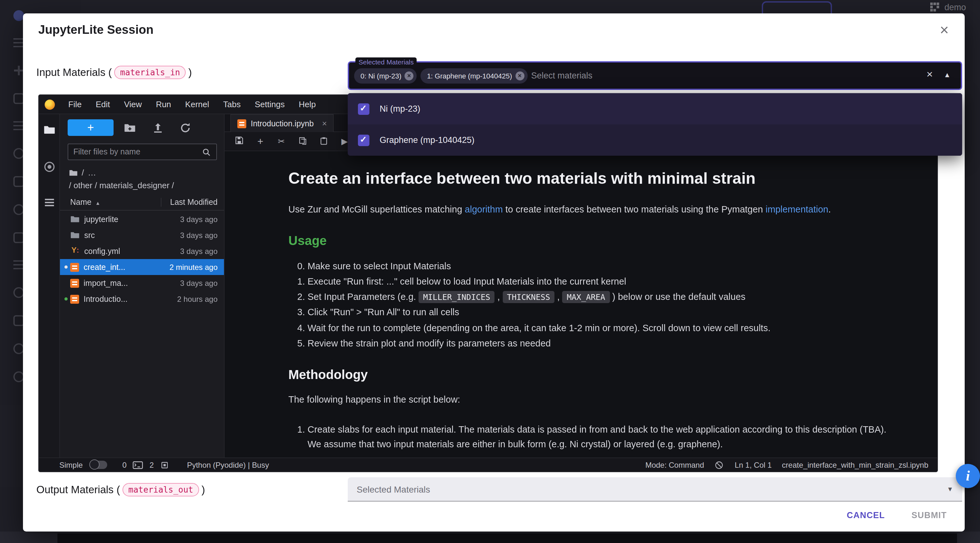  Describe the element at coordinates (142, 267) in the screenshot. I see `file-row-create-interface: create_int... 2 minutes ago` at that location.